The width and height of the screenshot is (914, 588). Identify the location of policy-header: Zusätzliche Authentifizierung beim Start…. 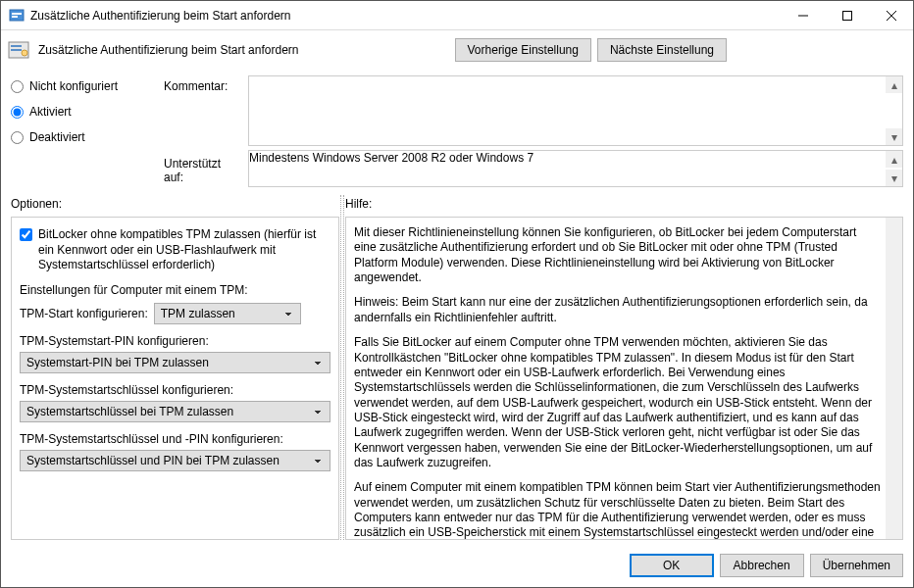
(457, 50).